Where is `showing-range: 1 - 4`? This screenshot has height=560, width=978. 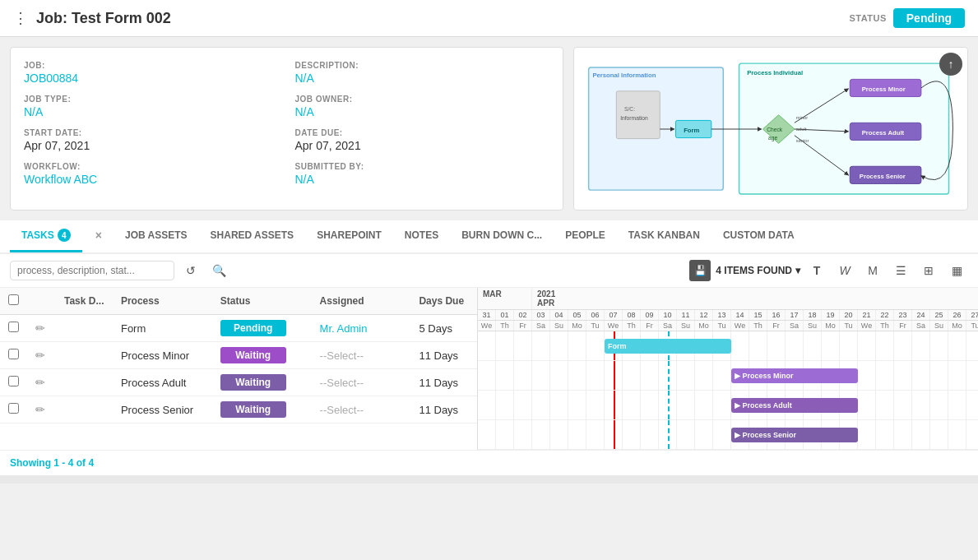 showing-range: 1 - 4 is located at coordinates (63, 463).